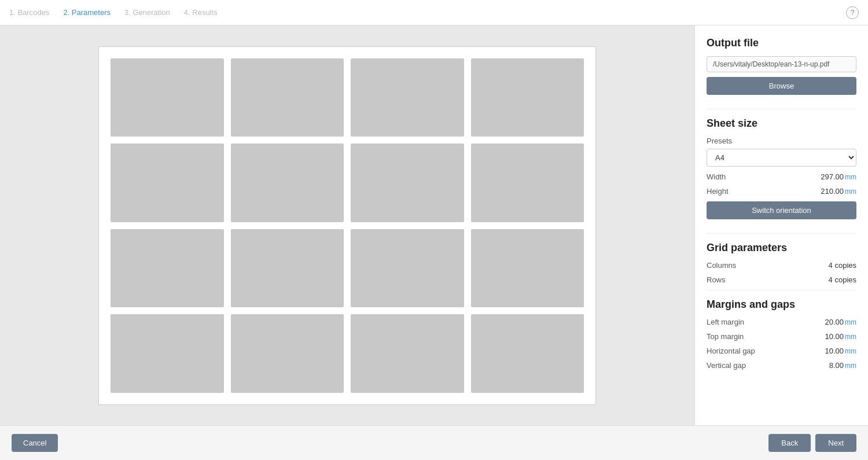 Image resolution: width=868 pixels, height=460 pixels. I want to click on horizontal-gap-value: 10.00mm, so click(840, 351).